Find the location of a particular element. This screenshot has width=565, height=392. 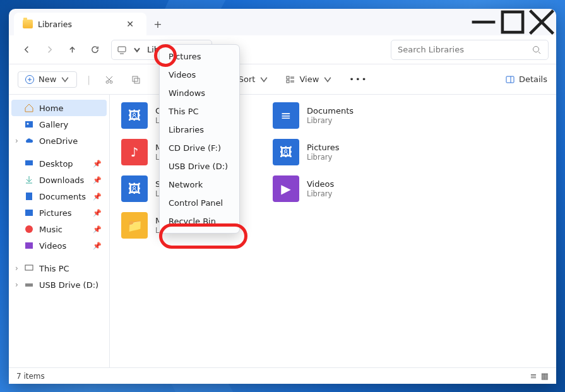

address-bar: Libraries is located at coordinates (283, 50).